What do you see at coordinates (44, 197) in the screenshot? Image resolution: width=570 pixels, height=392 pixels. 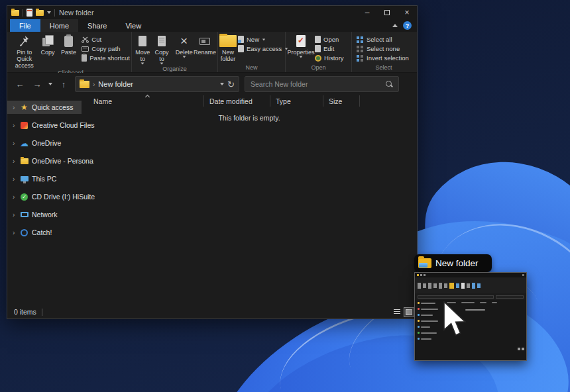 I see `sidebar-item-cd-drive-hisuite: › ✓ CD Drive (I:) HiSuite` at bounding box center [44, 197].